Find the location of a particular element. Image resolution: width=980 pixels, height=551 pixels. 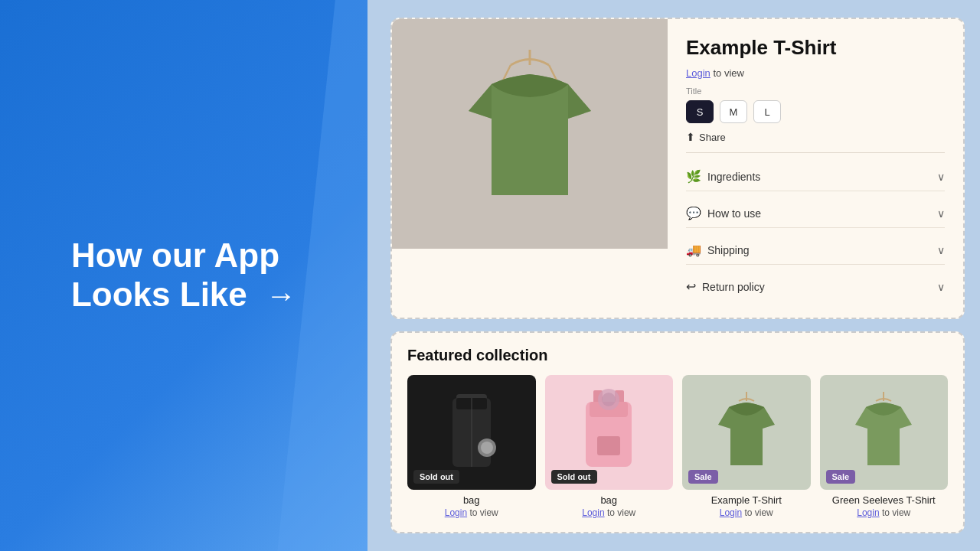

ingredients-icon: 🌿 is located at coordinates (694, 176).